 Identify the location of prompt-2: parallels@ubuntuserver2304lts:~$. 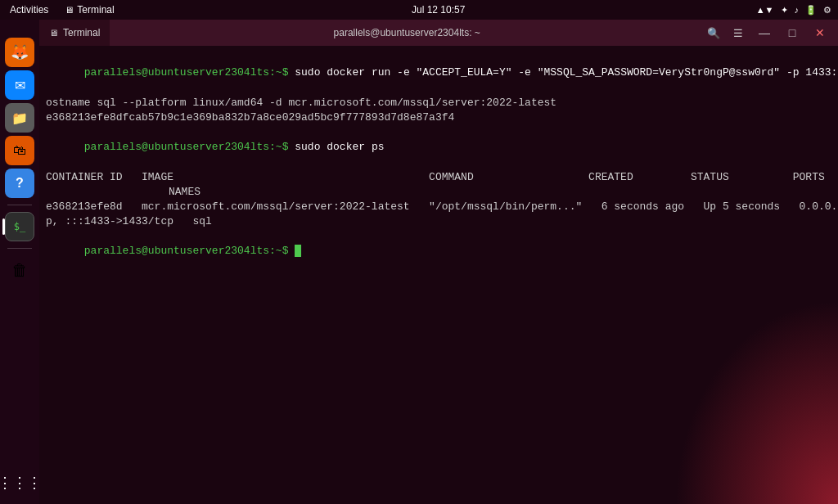
(190, 147).